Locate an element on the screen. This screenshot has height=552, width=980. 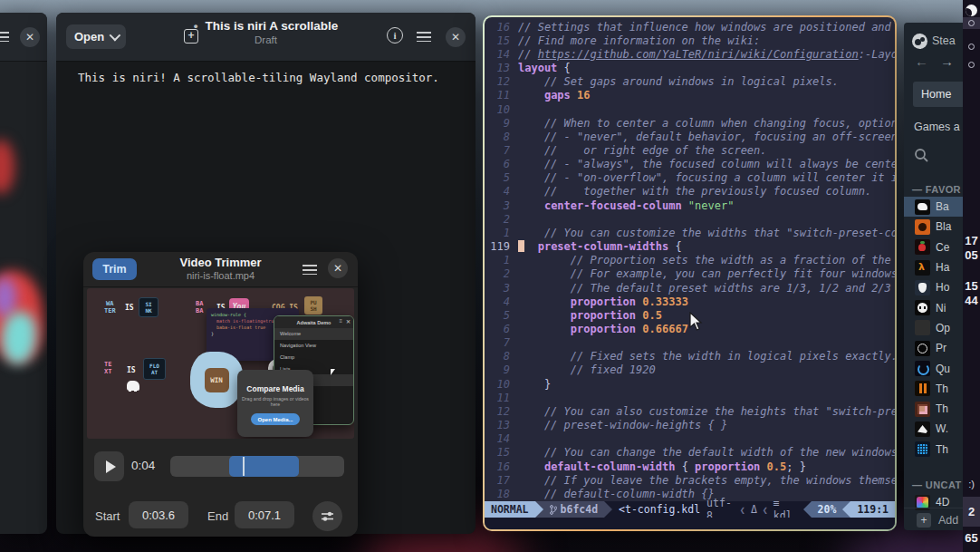
code-line: 8 // Fixed sets the width in logical pix… is located at coordinates (690, 357).